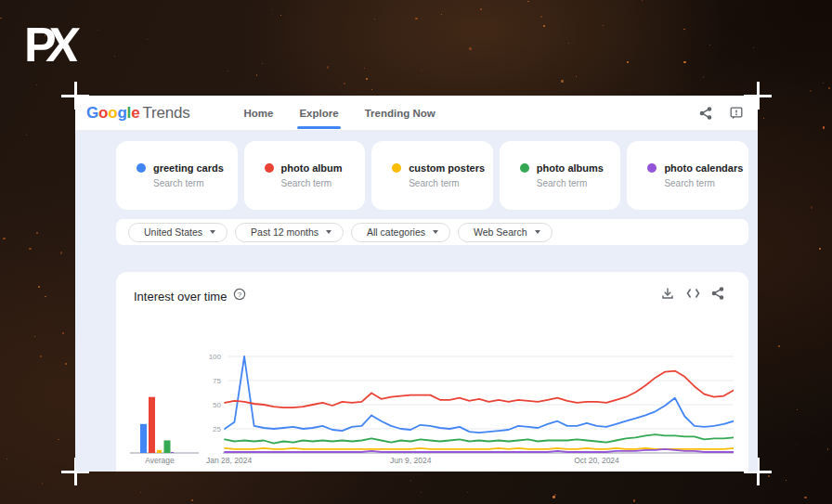 The image size is (832, 504). I want to click on header-nav: Home Explore Trending Now, so click(339, 113).